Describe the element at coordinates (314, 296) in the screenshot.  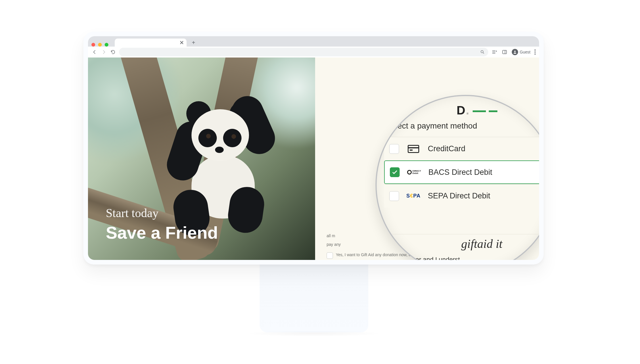
I see `monitor-stand` at that location.